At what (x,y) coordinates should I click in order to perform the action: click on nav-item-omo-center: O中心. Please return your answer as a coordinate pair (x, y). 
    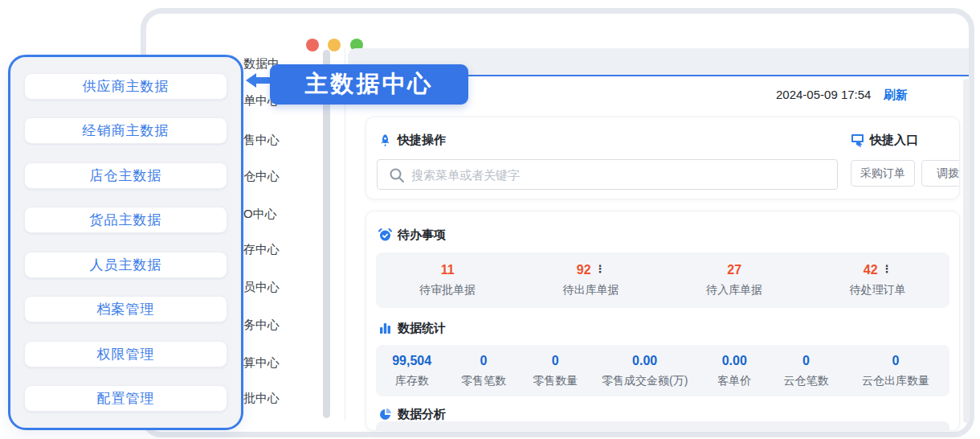
    Looking at the image, I should click on (260, 214).